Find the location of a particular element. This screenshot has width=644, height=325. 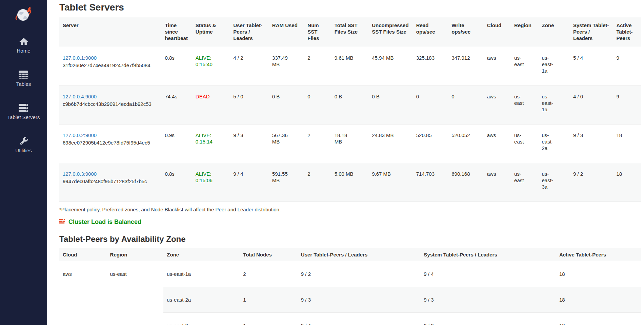

col-header-ram: RAM Used is located at coordinates (286, 32).